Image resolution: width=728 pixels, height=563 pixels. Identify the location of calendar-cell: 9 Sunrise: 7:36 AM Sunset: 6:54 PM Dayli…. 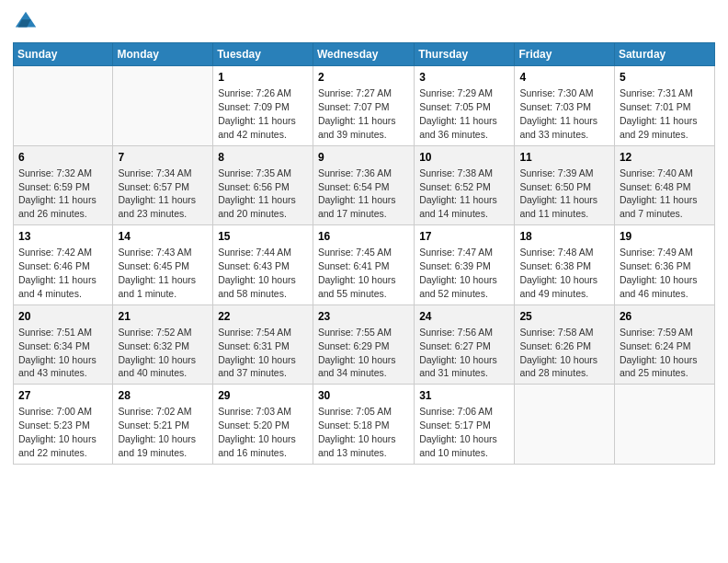
(363, 186).